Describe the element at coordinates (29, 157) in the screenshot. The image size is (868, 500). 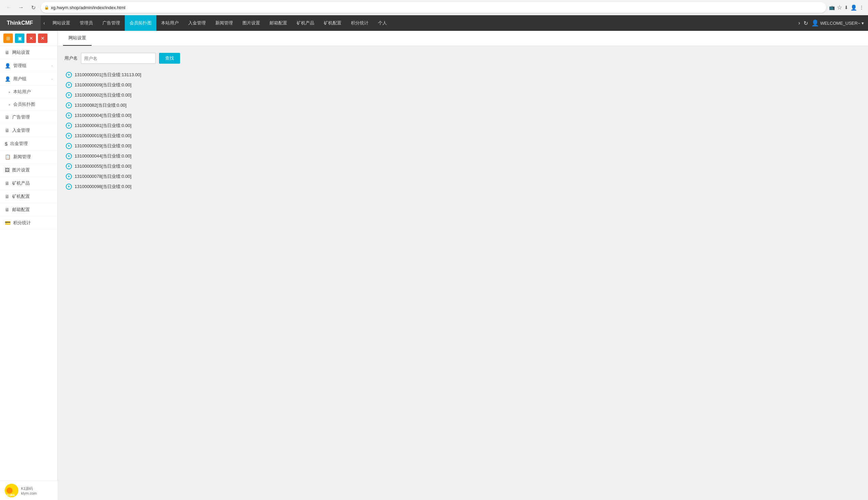
I see `sidebar-item-news: 📋 新闻管理` at that location.